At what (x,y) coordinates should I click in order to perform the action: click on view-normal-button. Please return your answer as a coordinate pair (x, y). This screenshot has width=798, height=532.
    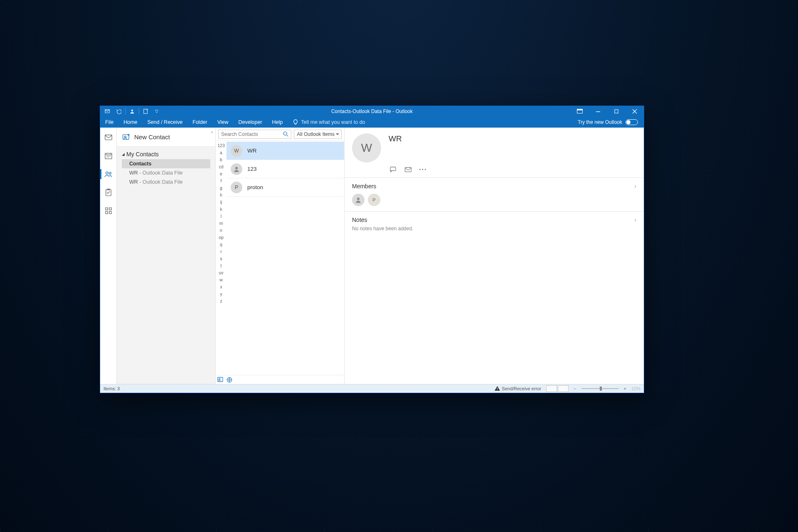
    Looking at the image, I should click on (552, 389).